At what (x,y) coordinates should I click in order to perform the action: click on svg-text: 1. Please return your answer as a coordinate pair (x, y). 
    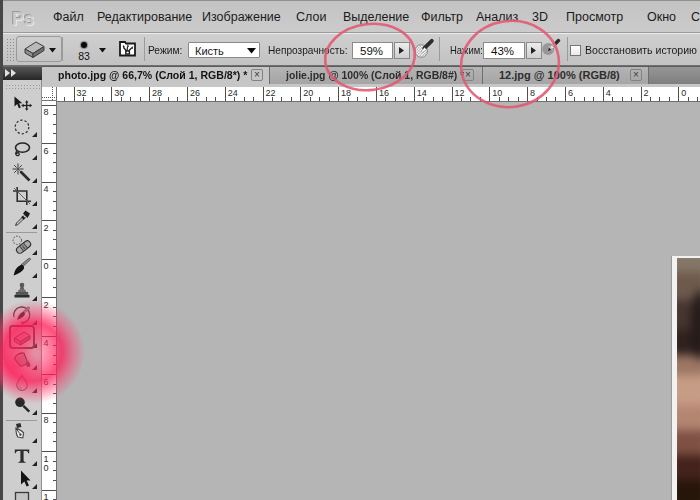
    Looking at the image, I should click on (46, 496).